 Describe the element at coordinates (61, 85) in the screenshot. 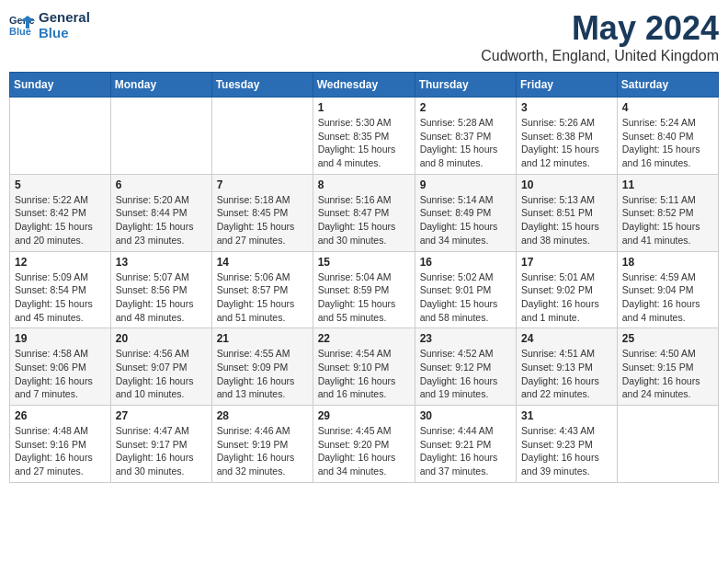

I see `header-day-sunday: Sunday` at that location.